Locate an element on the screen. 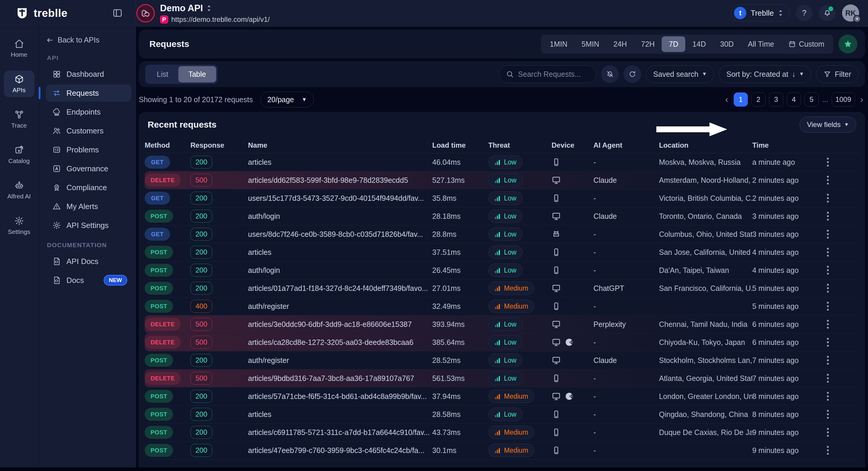 The width and height of the screenshot is (868, 471). page-size-select: 20/page ▼ is located at coordinates (287, 100).